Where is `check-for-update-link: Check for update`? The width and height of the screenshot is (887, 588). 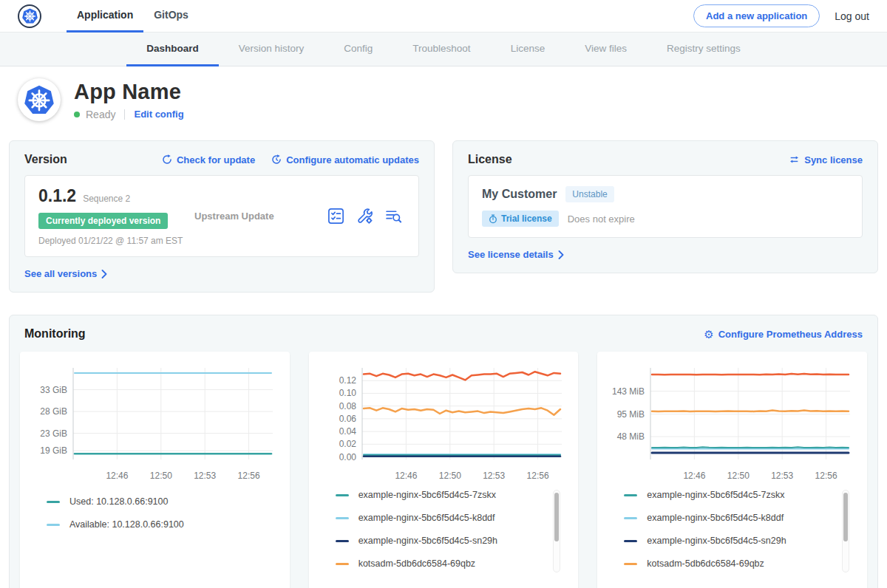
check-for-update-link: Check for update is located at coordinates (208, 160).